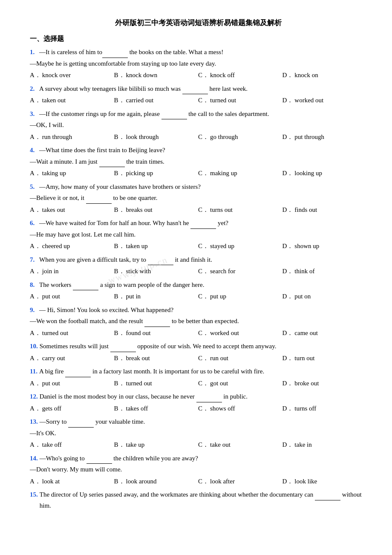 The width and height of the screenshot is (392, 555). Describe the element at coordinates (198, 137) in the screenshot. I see `options-row-3: A．run throughB．look throughC．go throughD…` at that location.